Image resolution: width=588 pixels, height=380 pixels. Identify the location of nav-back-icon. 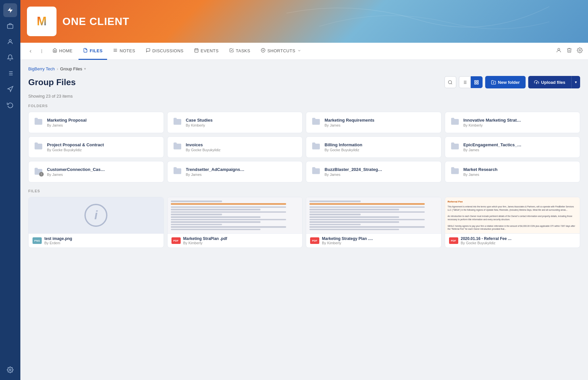
(31, 51).